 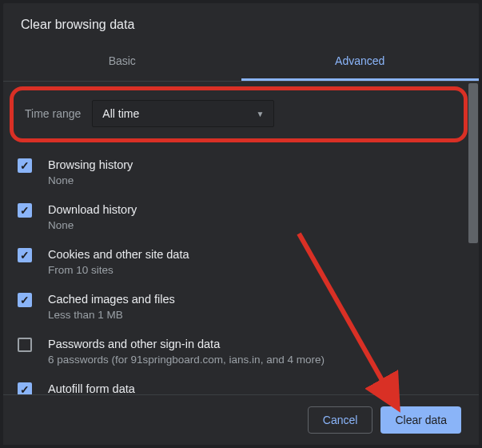 I want to click on option-title: Cookies and other site data, so click(x=118, y=254).